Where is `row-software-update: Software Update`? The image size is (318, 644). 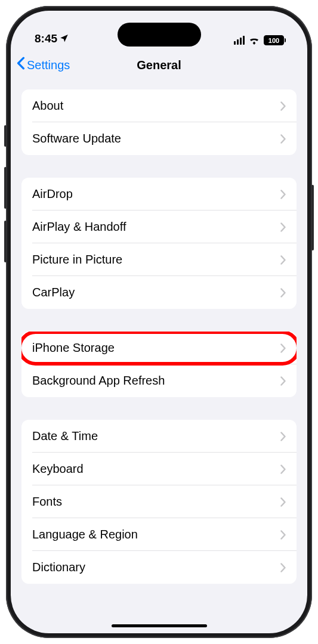 row-software-update: Software Update is located at coordinates (159, 138).